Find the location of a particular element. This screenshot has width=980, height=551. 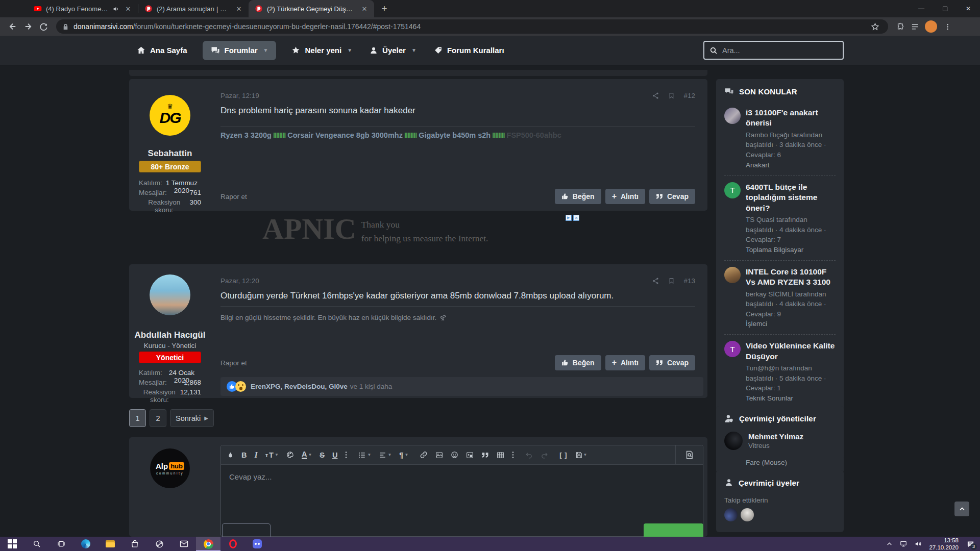

ad-close-icon: ✕ is located at coordinates (576, 218).